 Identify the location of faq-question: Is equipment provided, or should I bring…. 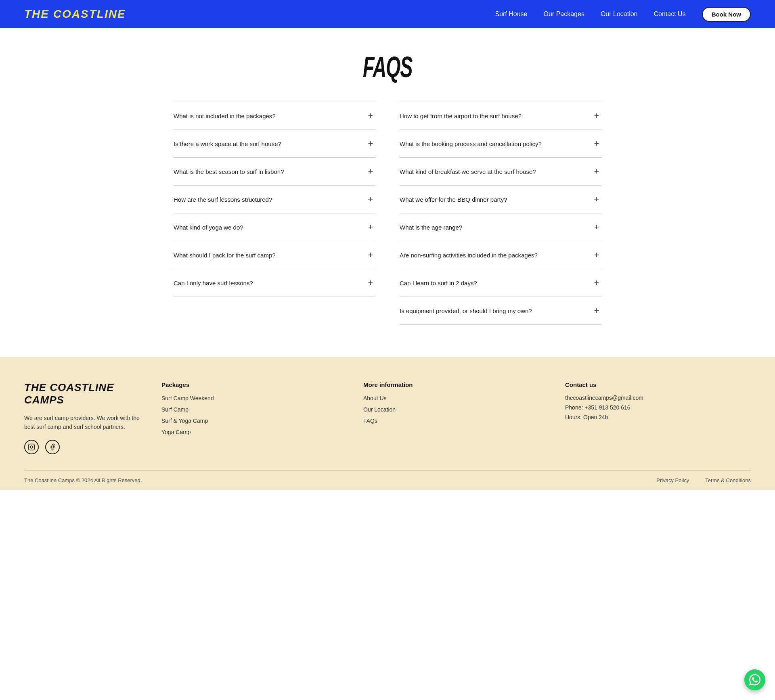
(468, 311).